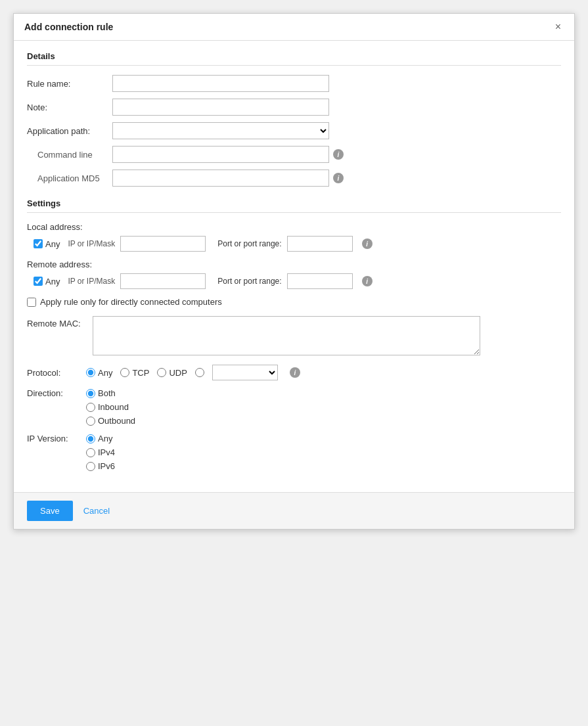  Describe the element at coordinates (221, 131) in the screenshot. I see `application-path-select` at that location.